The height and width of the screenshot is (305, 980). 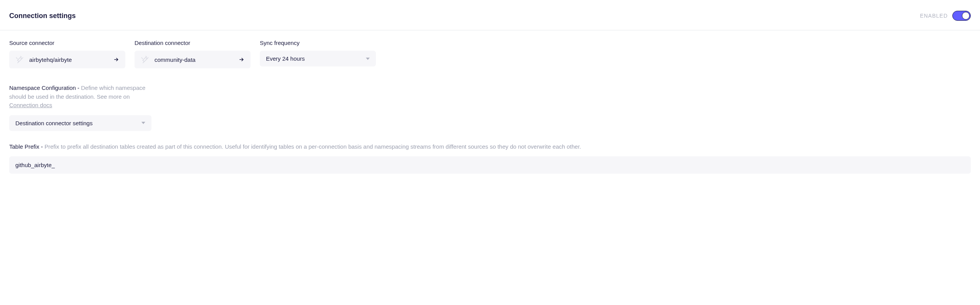 I want to click on namespace-select: Destination connector settings, so click(x=80, y=123).